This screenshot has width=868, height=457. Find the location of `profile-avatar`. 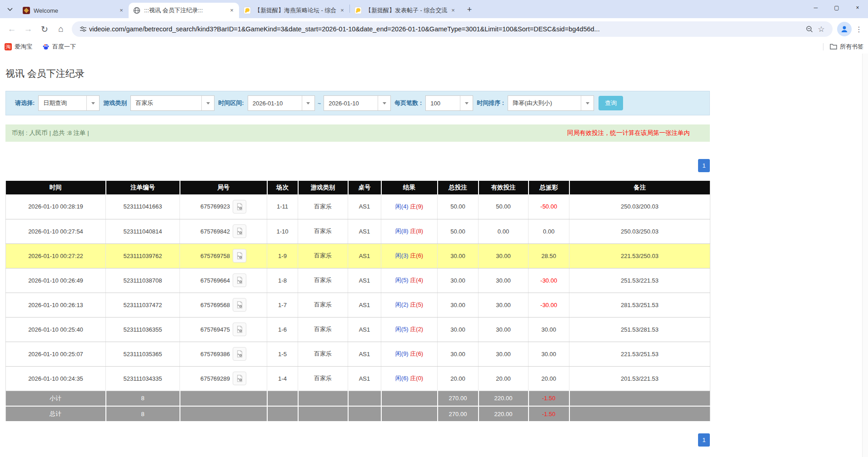

profile-avatar is located at coordinates (844, 29).